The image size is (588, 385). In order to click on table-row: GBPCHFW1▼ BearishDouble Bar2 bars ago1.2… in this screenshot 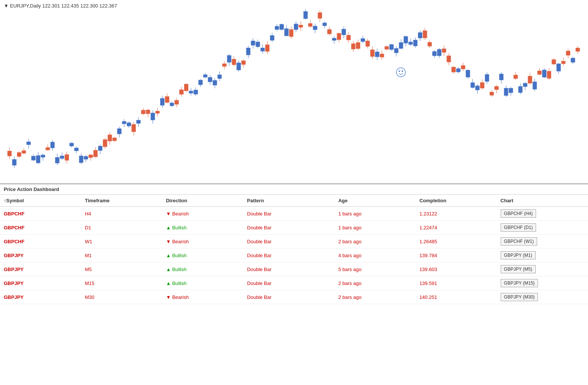, I will do `click(294, 241)`.